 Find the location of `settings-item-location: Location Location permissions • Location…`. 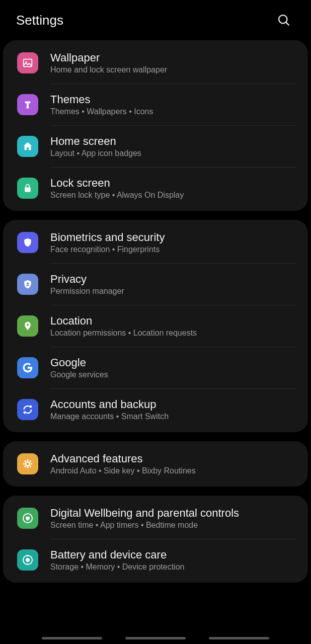

settings-item-location: Location Location permissions • Location… is located at coordinates (156, 326).